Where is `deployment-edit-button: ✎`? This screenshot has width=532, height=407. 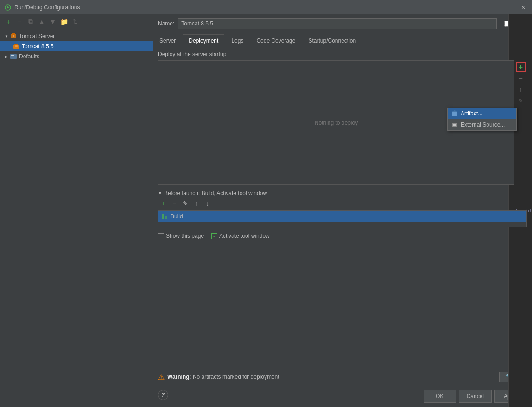
deployment-edit-button: ✎ is located at coordinates (521, 101).